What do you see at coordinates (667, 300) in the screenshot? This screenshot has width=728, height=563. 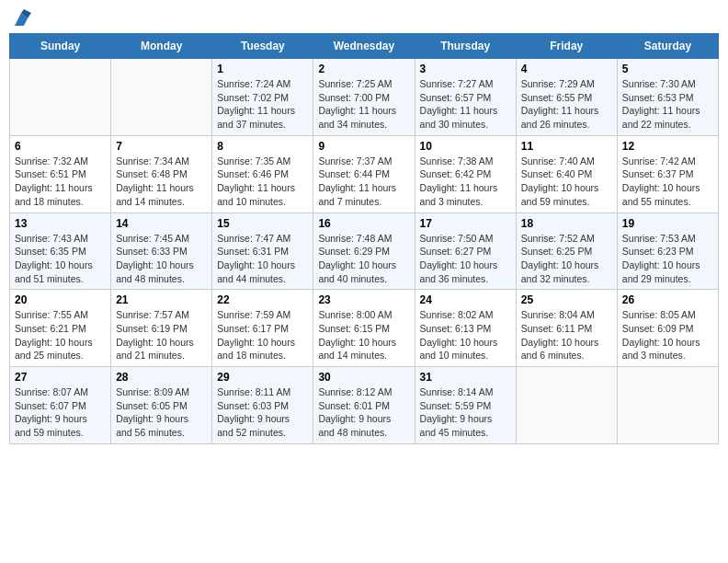 I see `day-number: 26` at bounding box center [667, 300].